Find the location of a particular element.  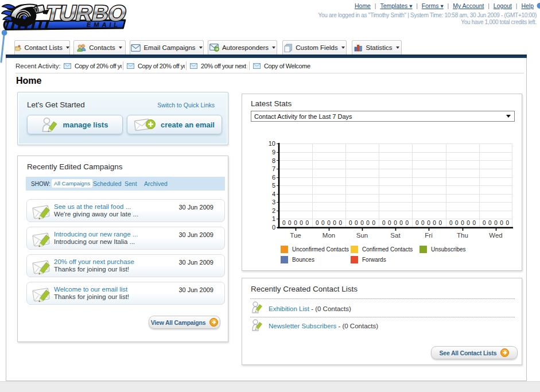

svg-text: 5 is located at coordinates (274, 185).